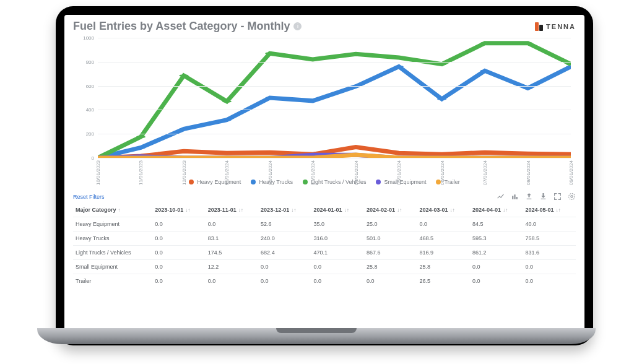 The width and height of the screenshot is (634, 364). Describe the element at coordinates (338, 239) in the screenshot. I see `value-cell: 316.0` at that location.